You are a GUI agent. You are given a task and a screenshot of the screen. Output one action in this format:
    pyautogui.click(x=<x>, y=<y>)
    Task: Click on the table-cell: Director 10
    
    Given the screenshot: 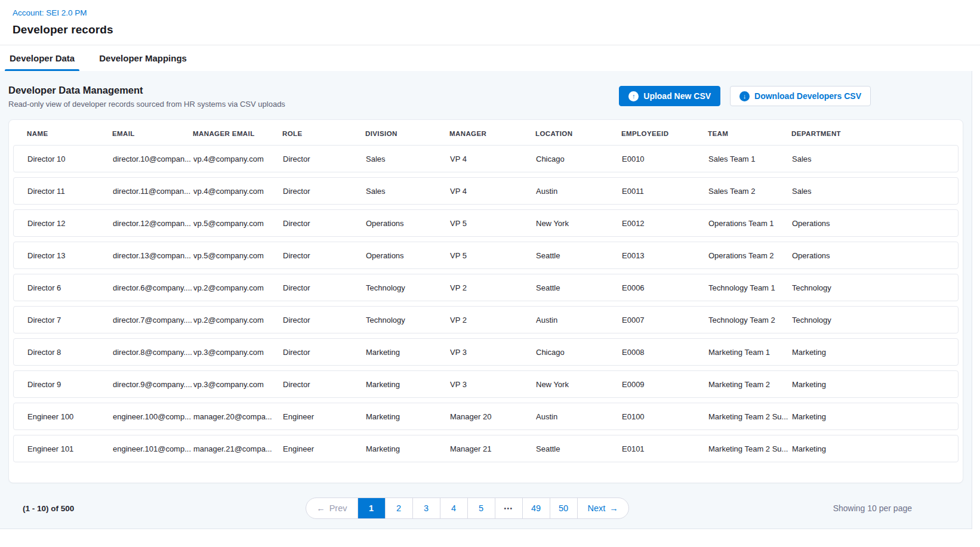 What is the action you would take?
    pyautogui.click(x=70, y=159)
    